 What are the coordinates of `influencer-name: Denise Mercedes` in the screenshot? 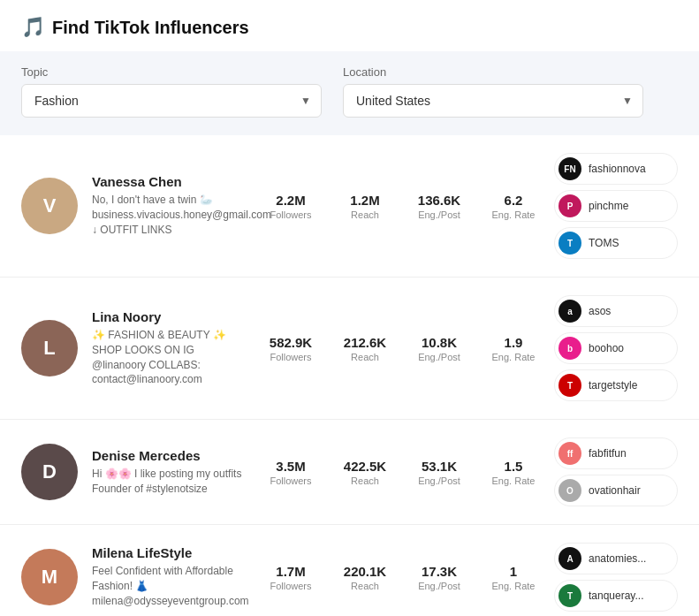 It's located at (171, 456).